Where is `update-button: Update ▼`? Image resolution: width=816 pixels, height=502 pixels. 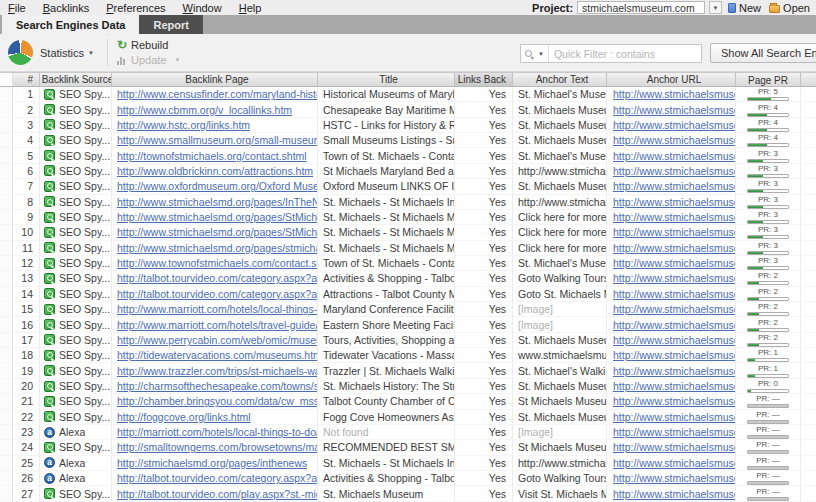 update-button: Update ▼ is located at coordinates (148, 60).